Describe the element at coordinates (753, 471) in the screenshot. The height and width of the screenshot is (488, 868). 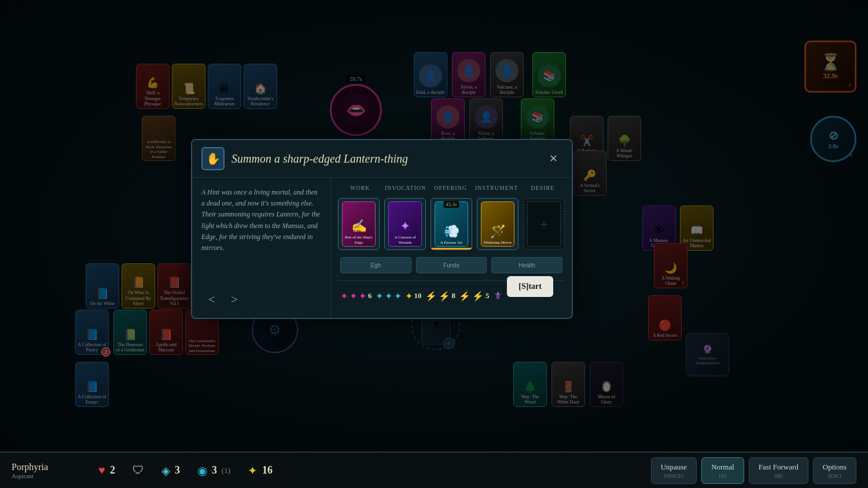
I see `bottom-controls: Unpause [SPACE] Normal [N] Fast Forward …` at that location.